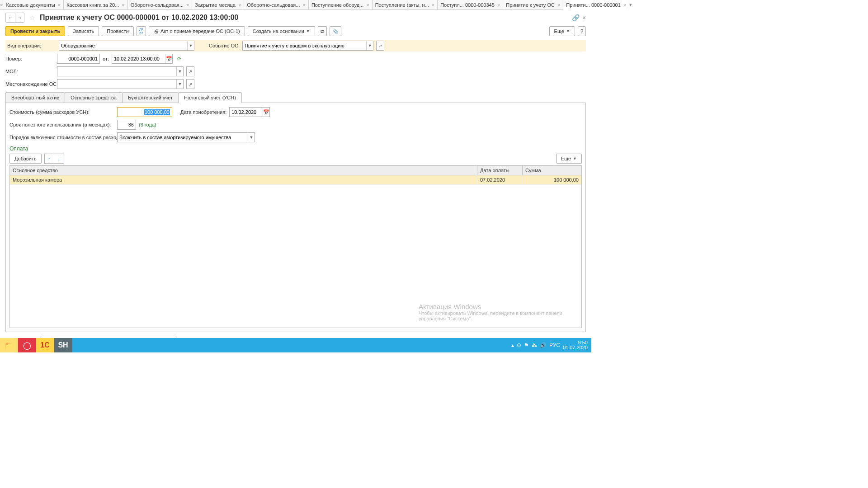  Describe the element at coordinates (183, 137) in the screenshot. I see `inclusion-input` at that location.